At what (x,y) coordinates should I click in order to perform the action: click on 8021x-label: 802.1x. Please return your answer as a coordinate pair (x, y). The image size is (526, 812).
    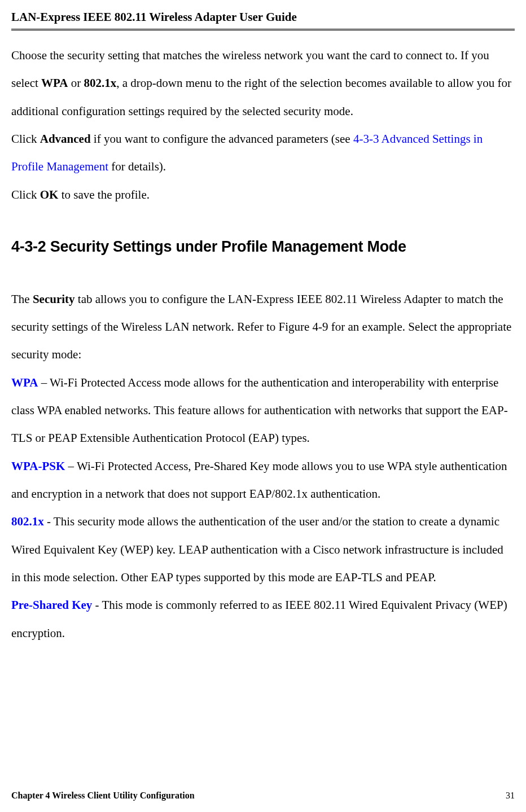
    Looking at the image, I should click on (28, 521).